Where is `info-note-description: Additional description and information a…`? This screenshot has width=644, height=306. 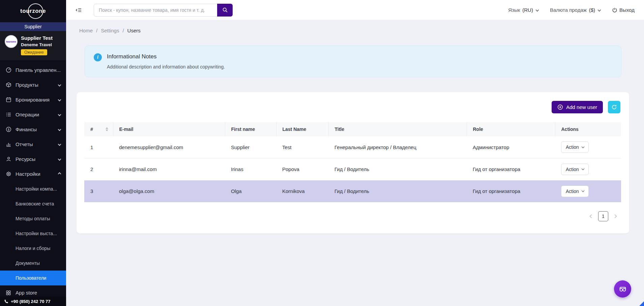
info-note-description: Additional description and information a… is located at coordinates (166, 67).